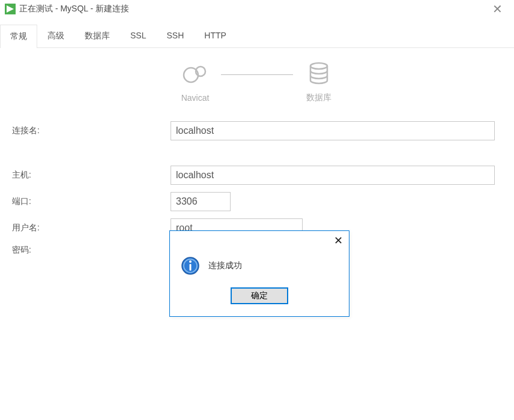 The width and height of the screenshot is (514, 420). I want to click on dialog-message: 连接成功, so click(225, 266).